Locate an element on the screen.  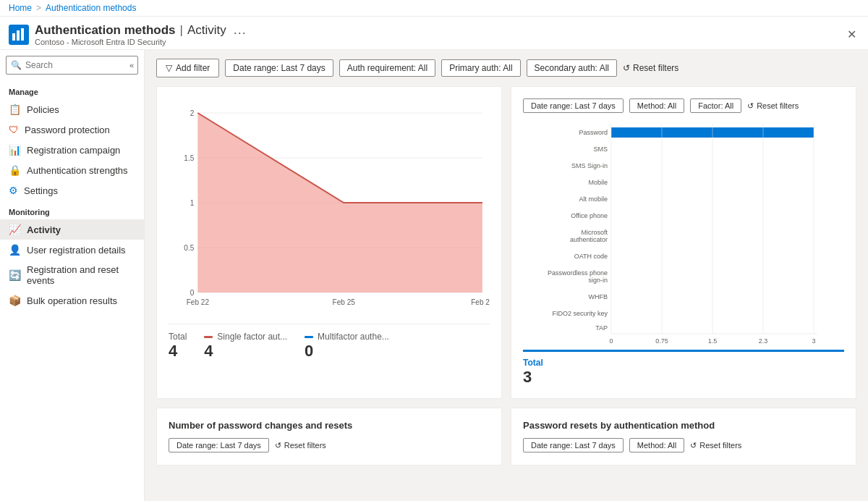
user-icon: 👤 is located at coordinates (14, 250).